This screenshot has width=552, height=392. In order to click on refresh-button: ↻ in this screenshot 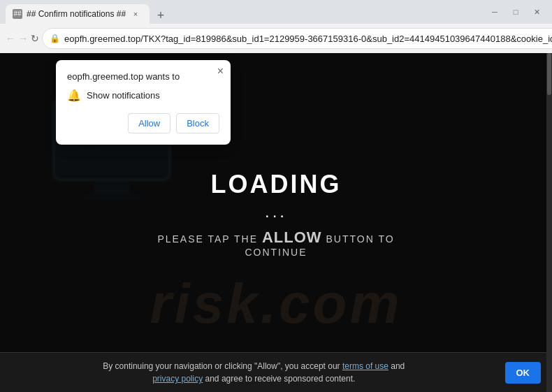, I will do `click(35, 38)`.